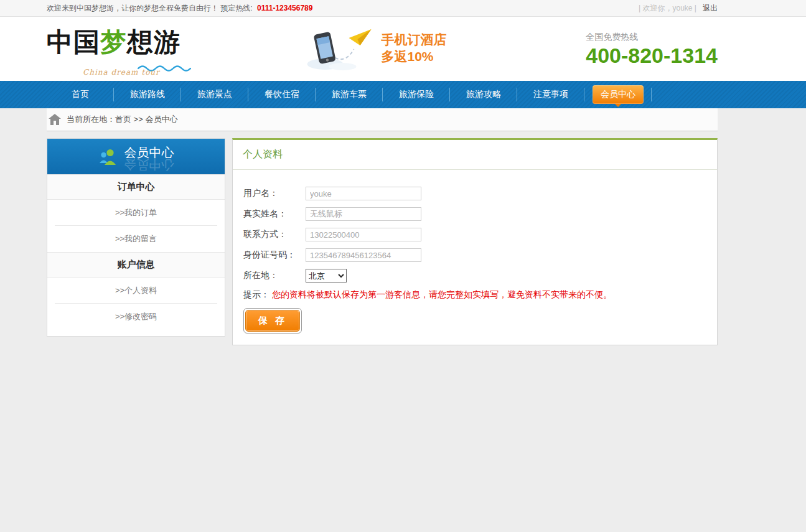 The height and width of the screenshot is (532, 806). Describe the element at coordinates (282, 95) in the screenshot. I see `nav-item-label: 餐饮住宿` at that location.